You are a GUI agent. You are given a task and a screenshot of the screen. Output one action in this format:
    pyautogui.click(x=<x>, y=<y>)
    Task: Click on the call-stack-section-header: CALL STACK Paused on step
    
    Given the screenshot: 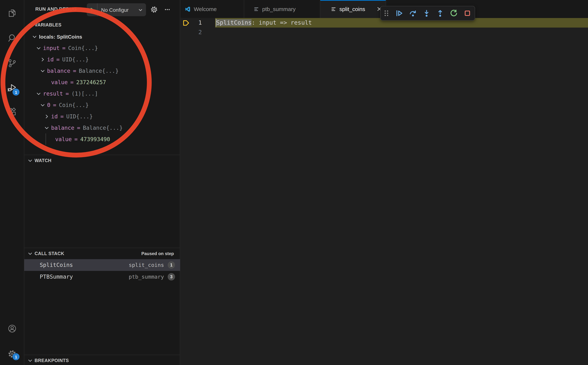 What is the action you would take?
    pyautogui.click(x=102, y=253)
    